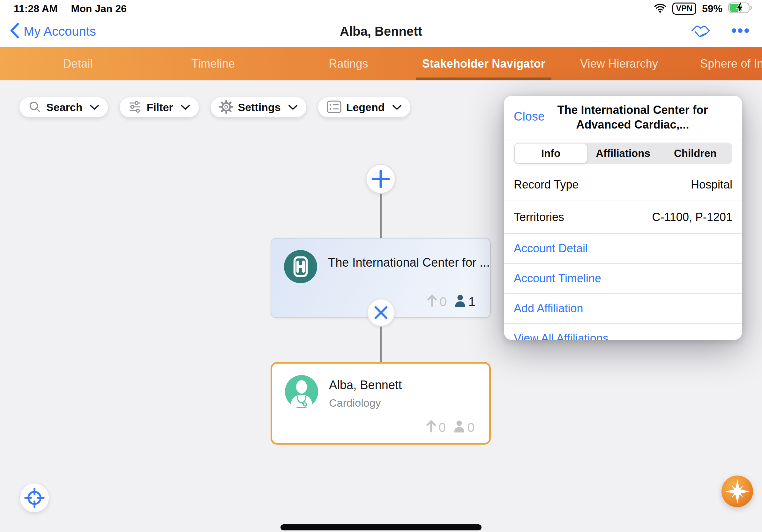 This screenshot has width=762, height=532. Describe the element at coordinates (381, 31) in the screenshot. I see `nav-bar: My Accounts Alba, Bennett` at that location.